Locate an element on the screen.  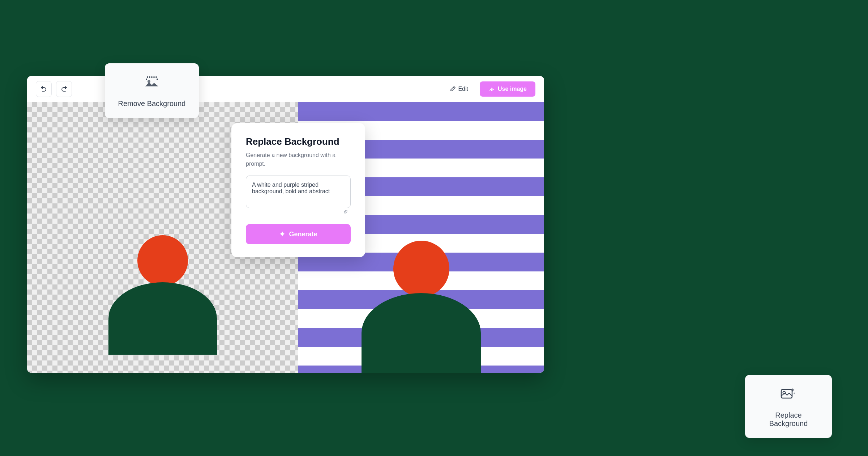
use-image-label: Use image is located at coordinates (512, 89).